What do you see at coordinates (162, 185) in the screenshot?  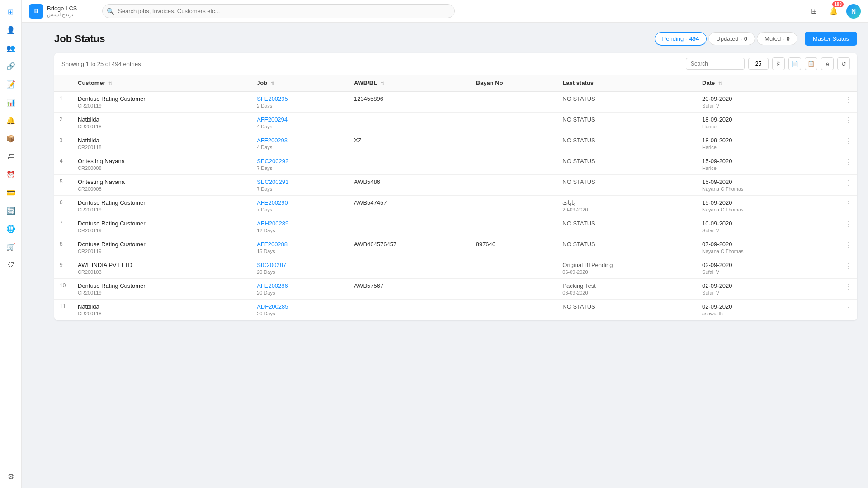 I see `customer-cell: Ontesting Nayana CR200008` at bounding box center [162, 185].